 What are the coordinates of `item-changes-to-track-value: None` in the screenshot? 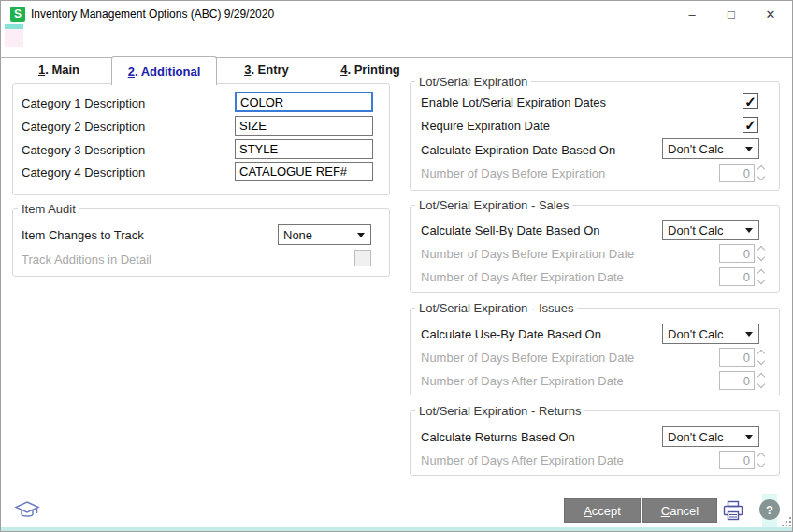 It's located at (297, 236).